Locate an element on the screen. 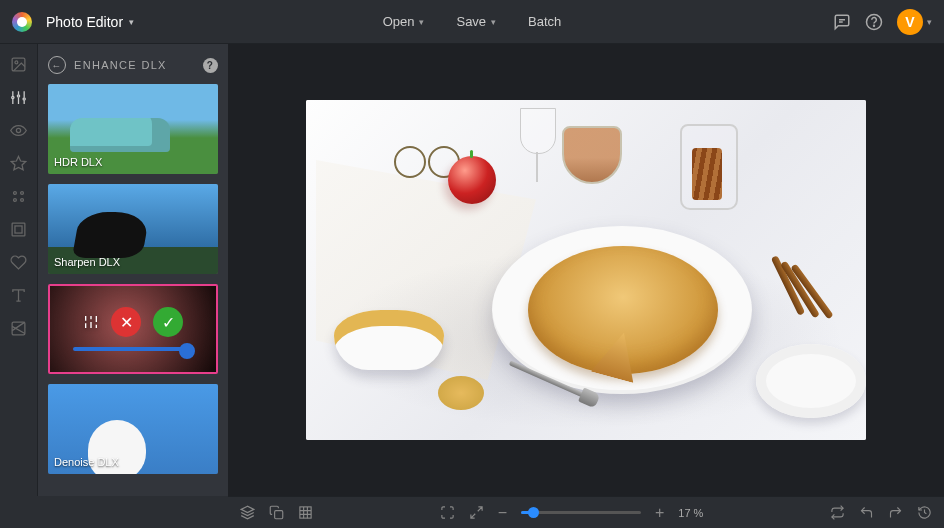 The width and height of the screenshot is (944, 528). sliders-tool-icon is located at coordinates (18, 98).